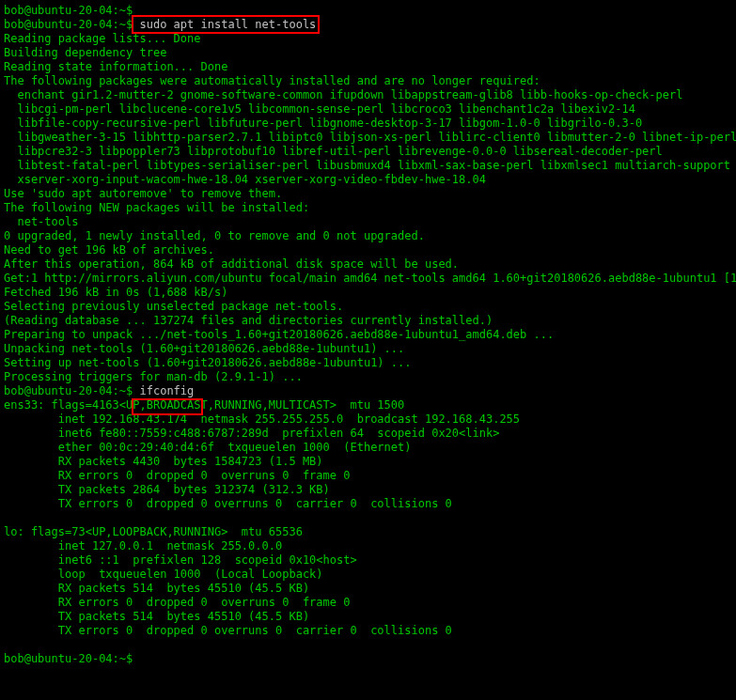 This screenshot has height=700, width=736. I want to click on terminal-line: 0 upgraded, 1 newly installed, 0 to remo…, so click(214, 236).